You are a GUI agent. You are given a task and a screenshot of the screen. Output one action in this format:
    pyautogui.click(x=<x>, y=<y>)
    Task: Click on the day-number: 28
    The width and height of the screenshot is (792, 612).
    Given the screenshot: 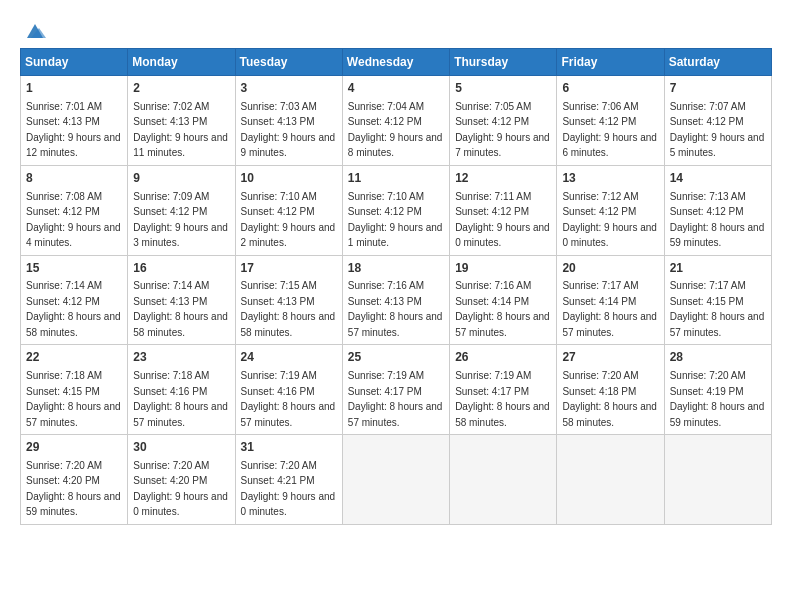 What is the action you would take?
    pyautogui.click(x=718, y=358)
    